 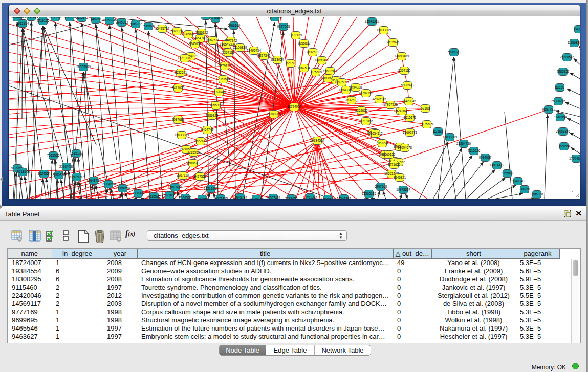 I want to click on svg-text: 9245052, so click(x=195, y=44).